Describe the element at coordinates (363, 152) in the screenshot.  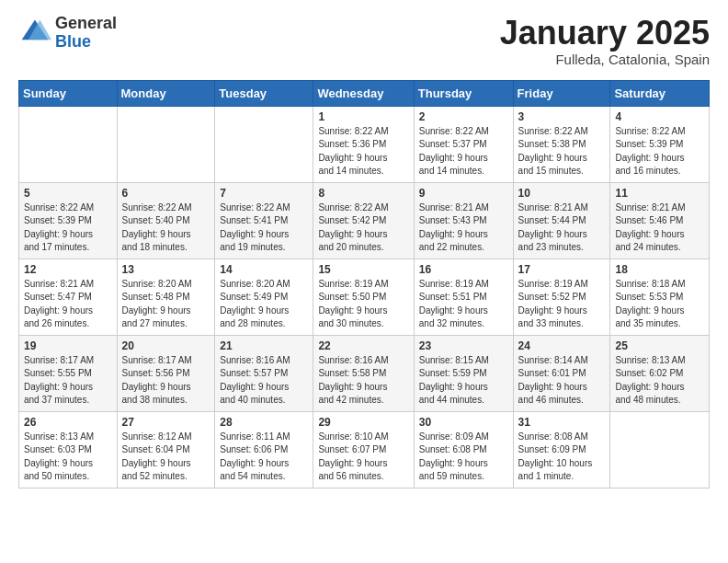
I see `day-info: Sunrise: 8:22 AM Sunset: 5:36 PM Dayligh…` at that location.